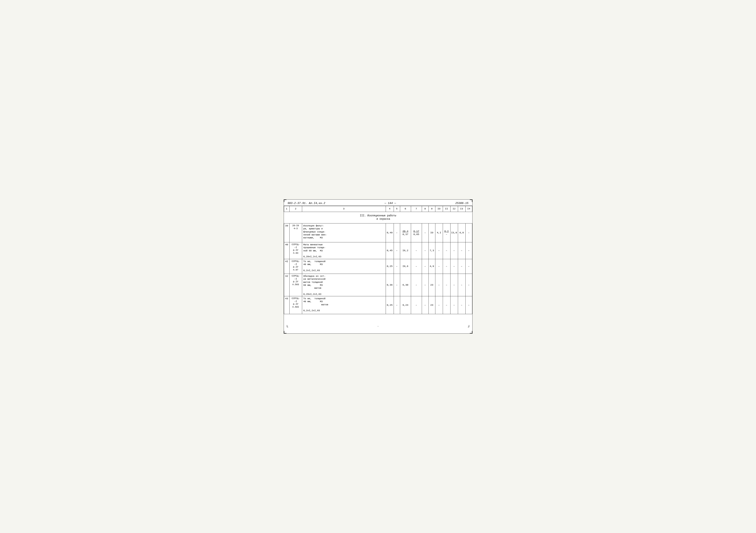 The height and width of the screenshot is (533, 756). Describe the element at coordinates (439, 209) in the screenshot. I see `col-header-10: IO` at that location.